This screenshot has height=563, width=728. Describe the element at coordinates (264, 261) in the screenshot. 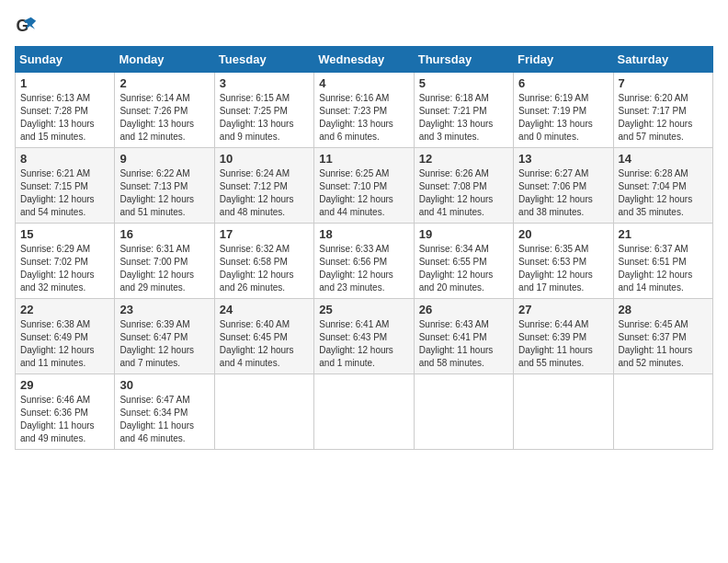

I see `calendar-day-cell: 17Sunrise: 6:32 AMSunset: 6:58 PMDayligh…` at that location.